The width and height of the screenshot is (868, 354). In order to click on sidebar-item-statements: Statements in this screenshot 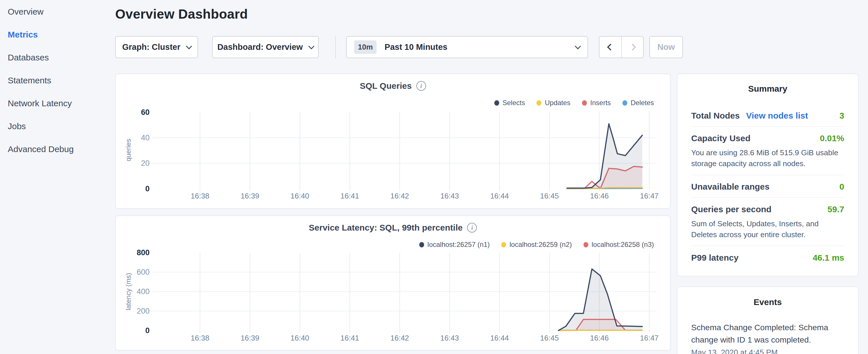, I will do `click(61, 80)`.